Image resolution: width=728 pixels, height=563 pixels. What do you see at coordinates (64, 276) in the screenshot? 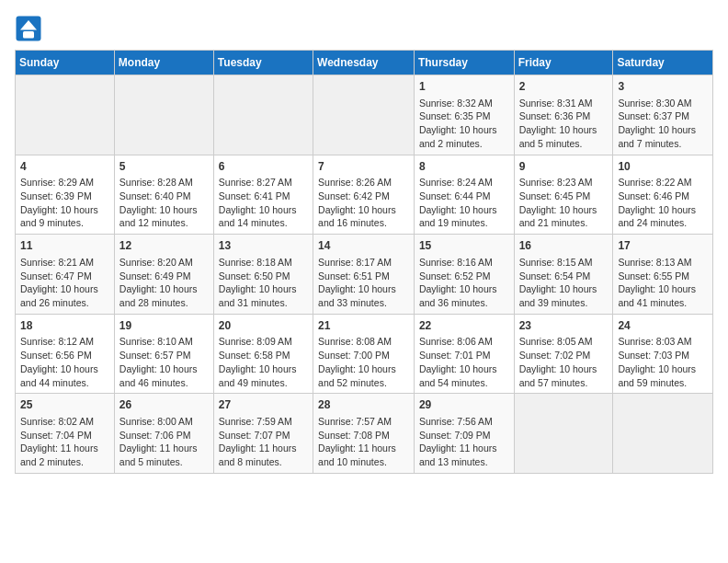
I see `day-info: Sunset: 6:47 PM` at bounding box center [64, 276].